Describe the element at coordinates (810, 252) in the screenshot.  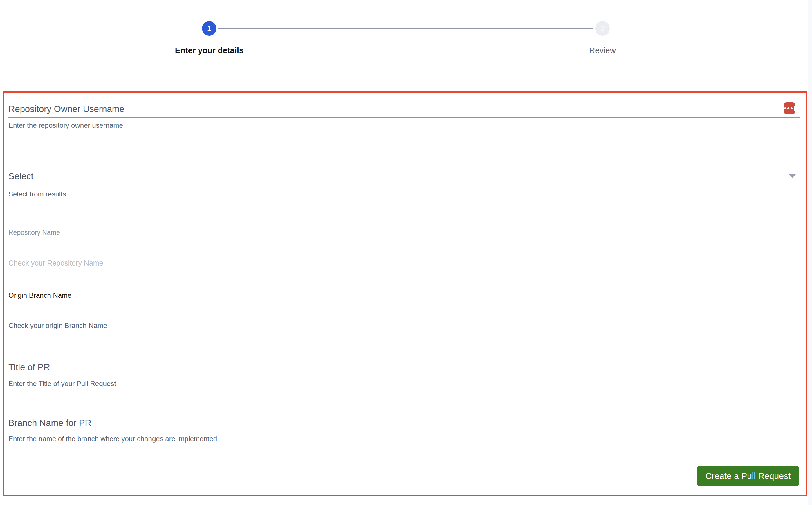
I see `scrollbar-track` at that location.